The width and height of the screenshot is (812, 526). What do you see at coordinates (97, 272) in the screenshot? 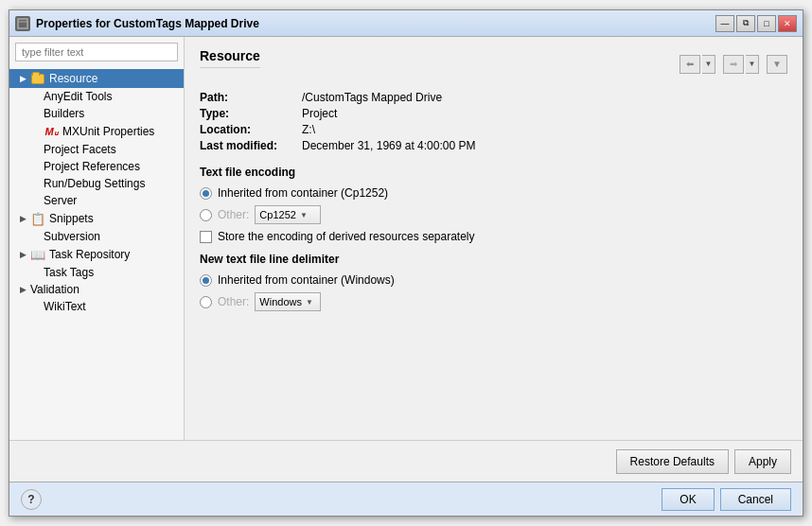
I see `sidebar-item-task-tags: Task Tags` at bounding box center [97, 272].